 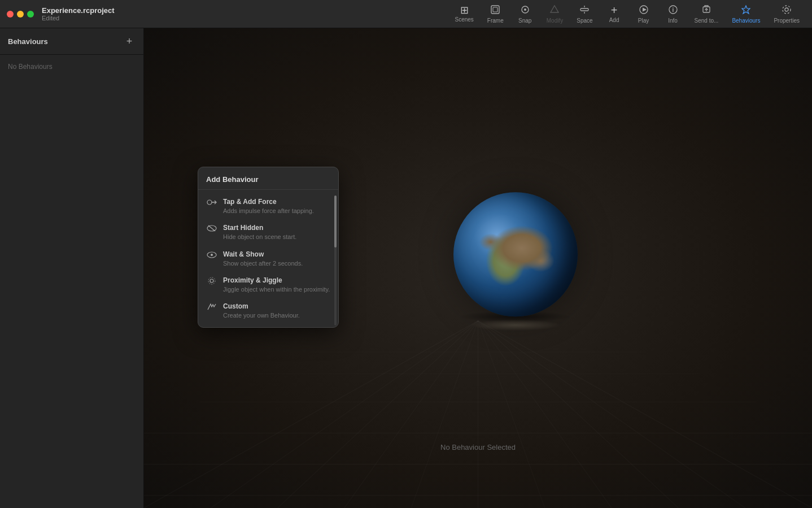 What do you see at coordinates (614, 14) in the screenshot?
I see `toolbar-add: + Add` at bounding box center [614, 14].